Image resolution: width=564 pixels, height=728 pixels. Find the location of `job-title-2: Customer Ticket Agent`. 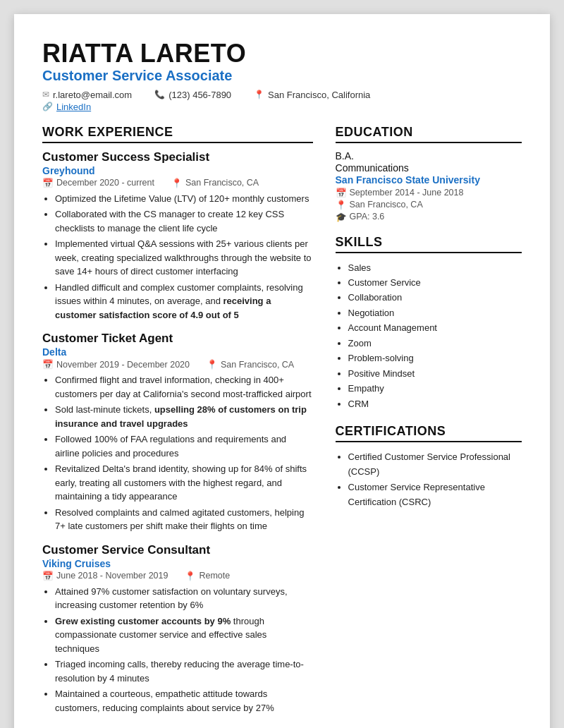

job-title-2: Customer Ticket Agent is located at coordinates (178, 339).